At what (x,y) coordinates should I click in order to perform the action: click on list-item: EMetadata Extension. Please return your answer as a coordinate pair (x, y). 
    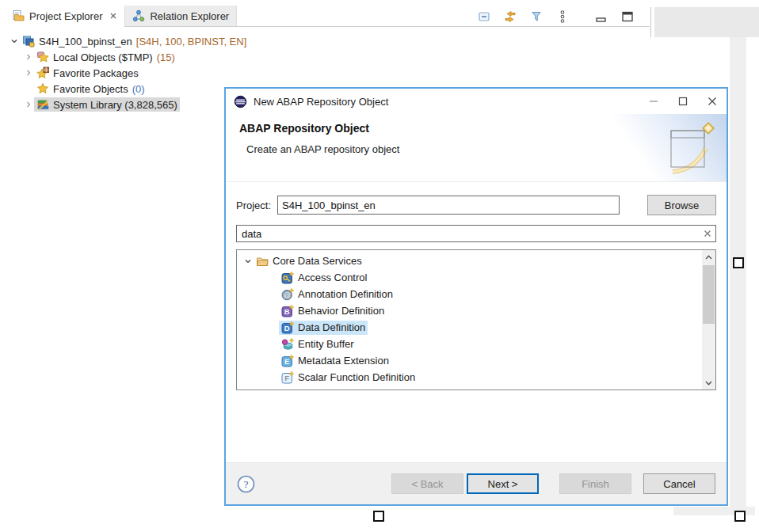
    Looking at the image, I should click on (478, 361).